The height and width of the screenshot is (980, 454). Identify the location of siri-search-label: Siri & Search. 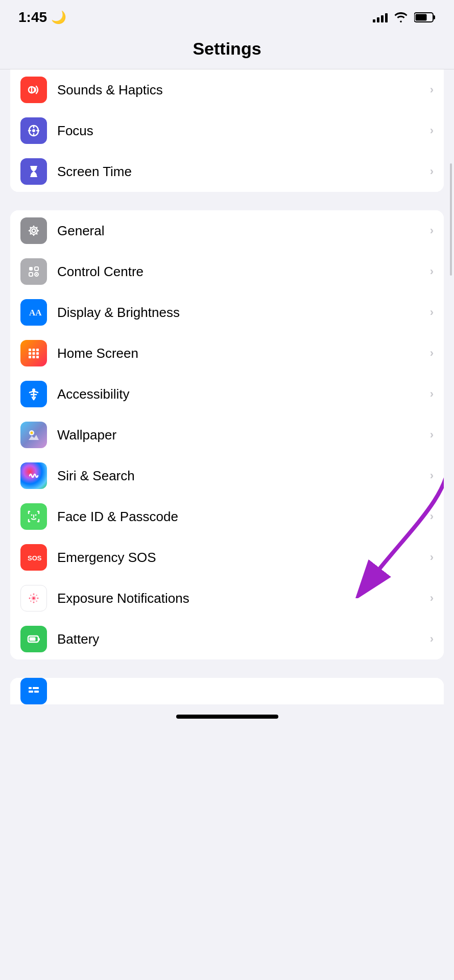
(242, 476).